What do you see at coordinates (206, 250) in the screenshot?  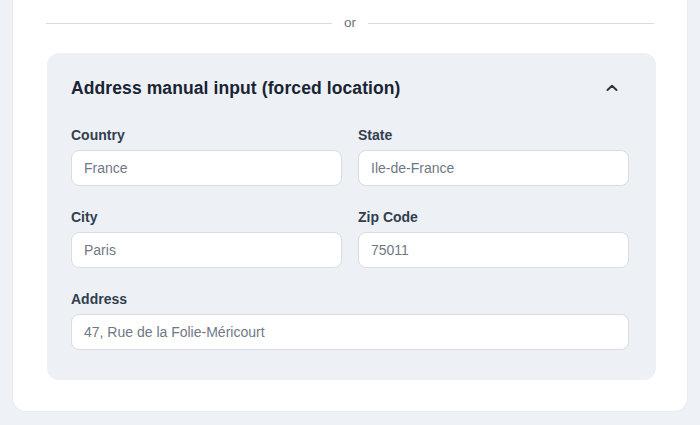 I see `city-input` at bounding box center [206, 250].